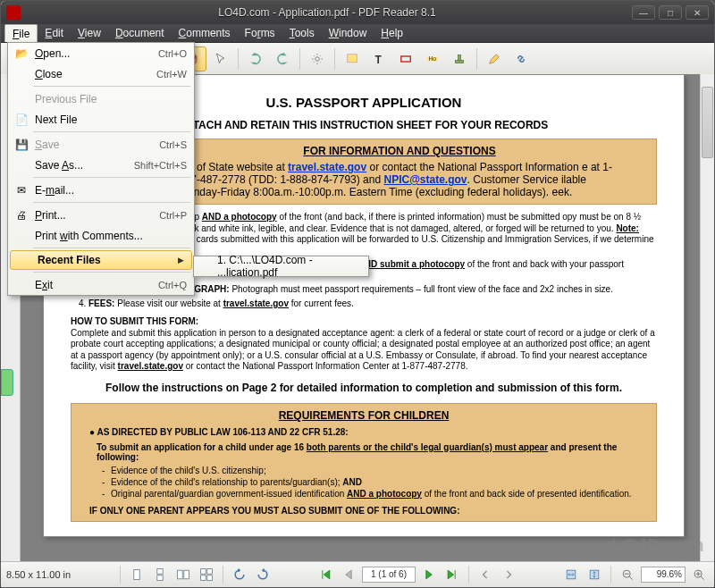  What do you see at coordinates (101, 145) in the screenshot?
I see `menu-save: 💾SaveCtrl+S` at bounding box center [101, 145].